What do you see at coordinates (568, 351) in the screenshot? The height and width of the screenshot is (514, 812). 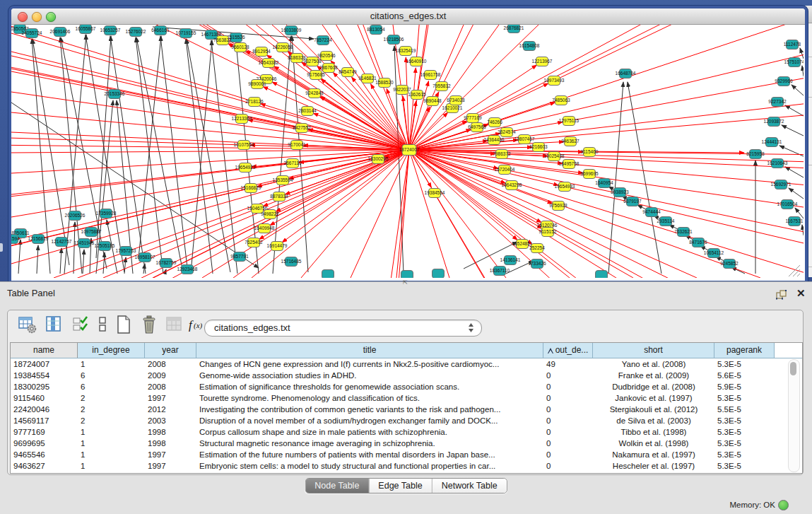 I see `column-header-out_de: out_de...` at bounding box center [568, 351].